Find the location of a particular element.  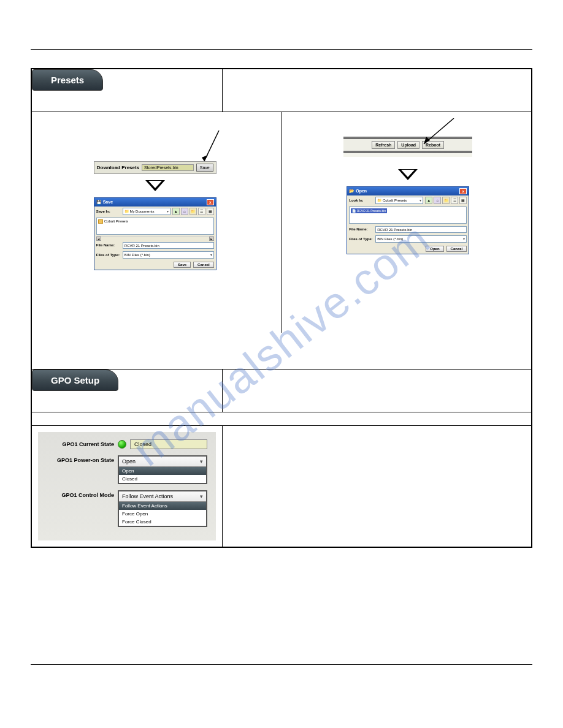

save-file-list: Cobalt Presets is located at coordinates (155, 226).